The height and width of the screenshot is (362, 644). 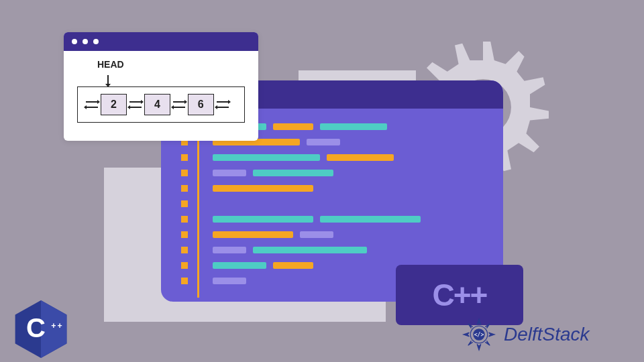 What do you see at coordinates (161, 86) in the screenshot?
I see `linked-list-window: HEAD 2 4 6` at bounding box center [161, 86].